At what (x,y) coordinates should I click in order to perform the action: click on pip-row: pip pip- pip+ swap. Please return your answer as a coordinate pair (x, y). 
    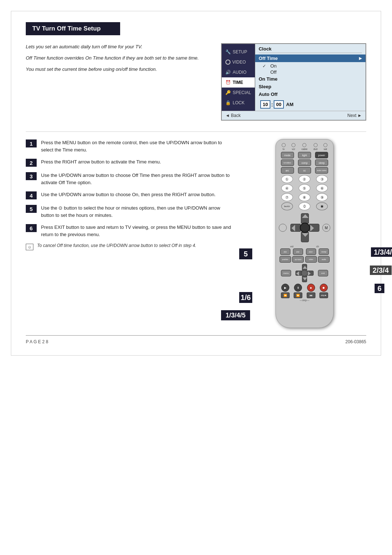
    Looking at the image, I should click on (305, 252).